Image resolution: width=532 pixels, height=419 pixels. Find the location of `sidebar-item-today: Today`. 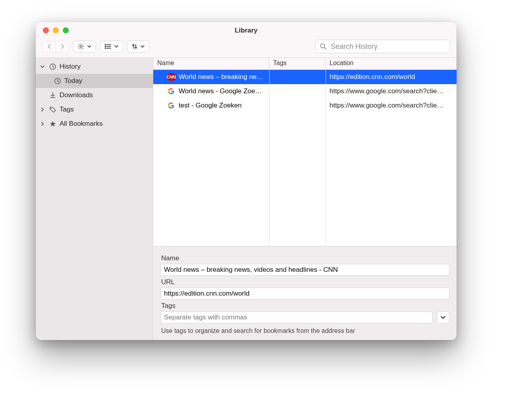

sidebar-item-today: Today is located at coordinates (94, 81).